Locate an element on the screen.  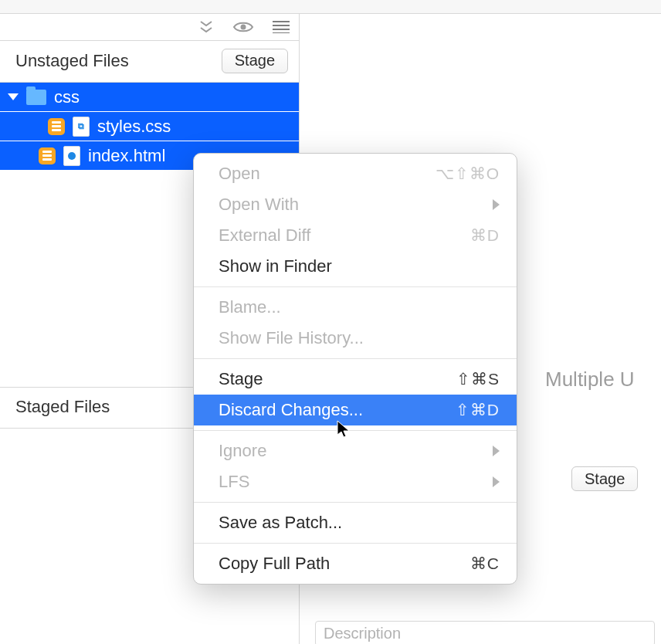
window-titlebar-strip is located at coordinates (330, 7).